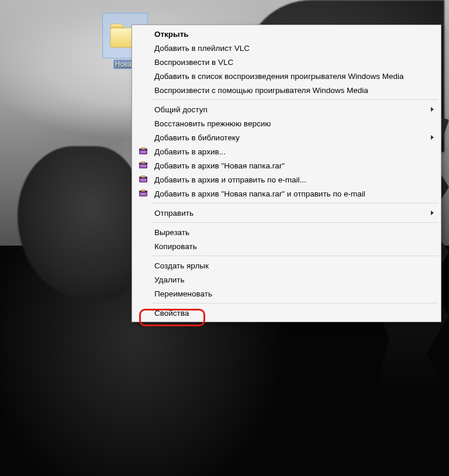 Image resolution: width=449 pixels, height=476 pixels. I want to click on menu-properties: Свойства, so click(286, 313).